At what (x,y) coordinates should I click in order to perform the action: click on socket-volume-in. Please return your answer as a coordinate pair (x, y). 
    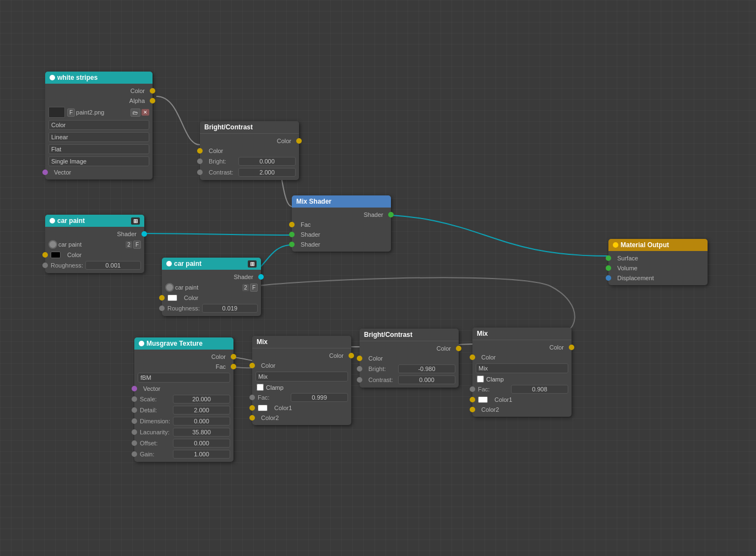
    Looking at the image, I should click on (608, 268).